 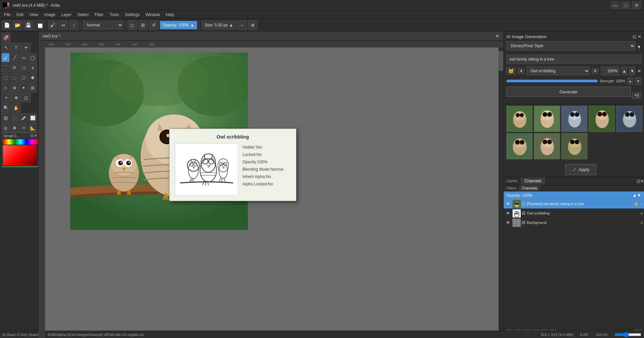 I want to click on clone-tool: ♾, so click(x=23, y=128).